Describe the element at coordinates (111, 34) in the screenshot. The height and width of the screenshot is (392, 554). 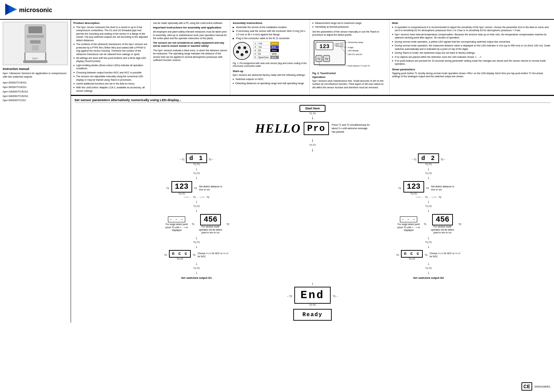
I see `pd-bullet-1: The hps+ sensor measures the level in a …` at that location.